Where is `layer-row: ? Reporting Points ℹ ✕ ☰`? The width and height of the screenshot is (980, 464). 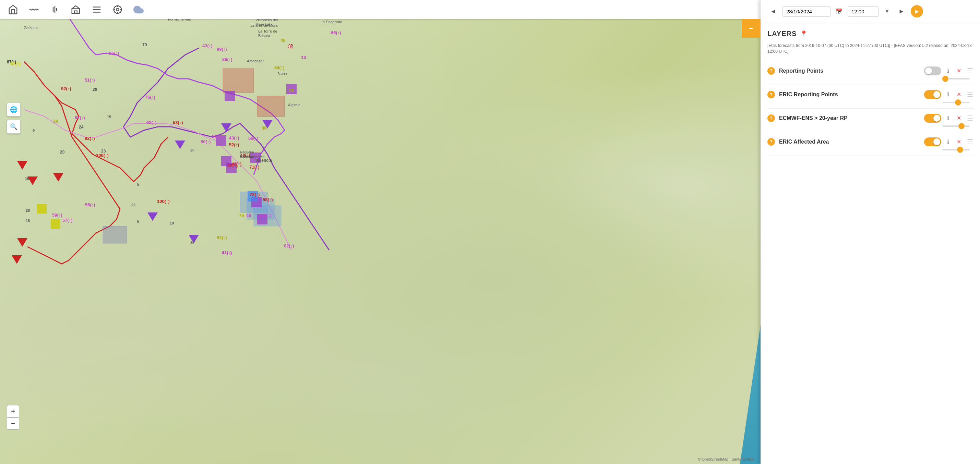
layer-row: ? Reporting Points ℹ ✕ ☰ is located at coordinates (870, 71).